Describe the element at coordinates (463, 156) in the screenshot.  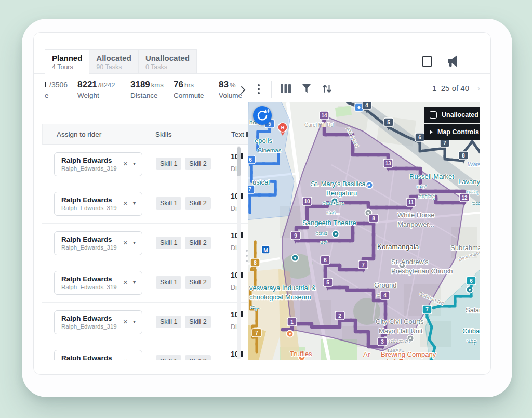
I see `svg-text: 8` at that location.